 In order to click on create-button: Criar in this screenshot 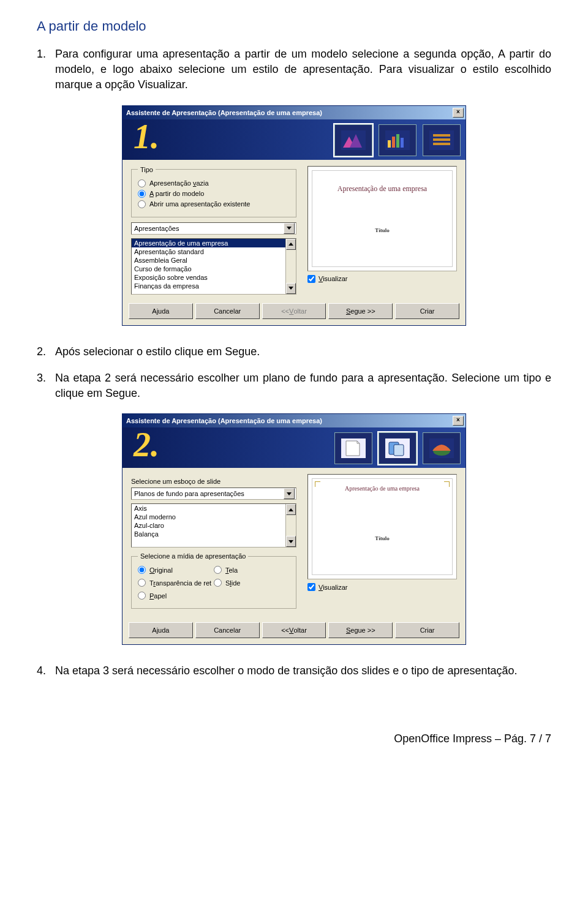, I will do `click(428, 311)`.